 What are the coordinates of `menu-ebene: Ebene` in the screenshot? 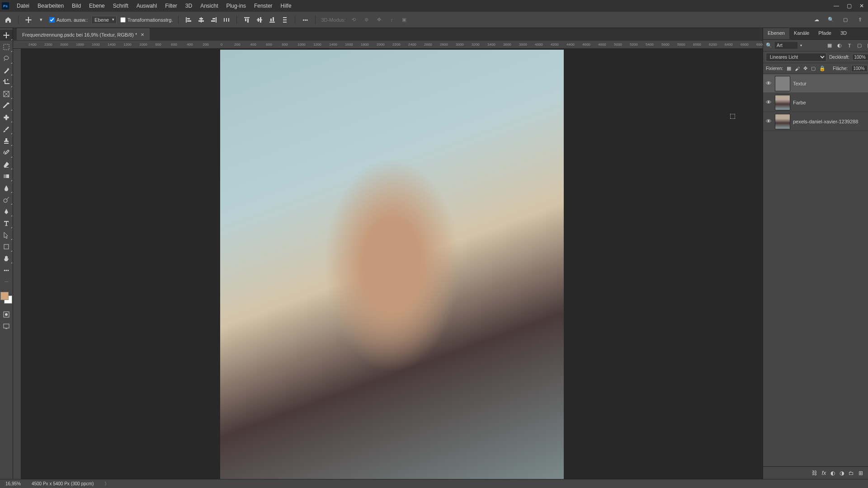 It's located at (97, 6).